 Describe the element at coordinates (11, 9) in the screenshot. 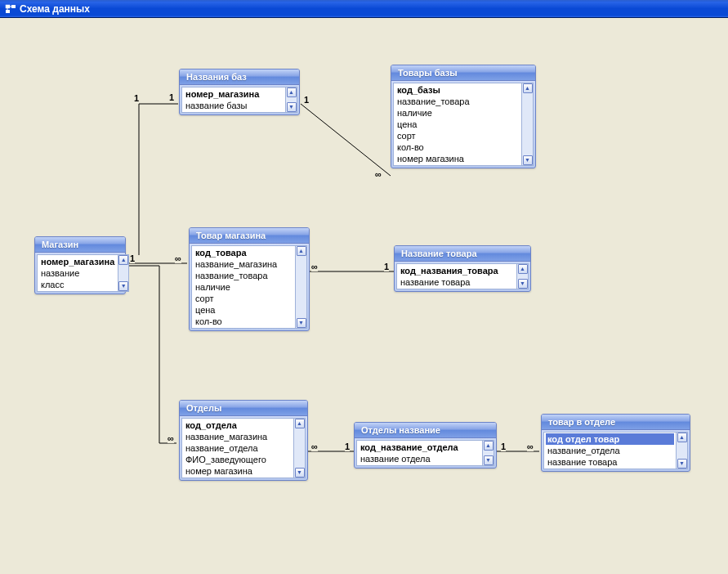

I see `app-icon` at that location.